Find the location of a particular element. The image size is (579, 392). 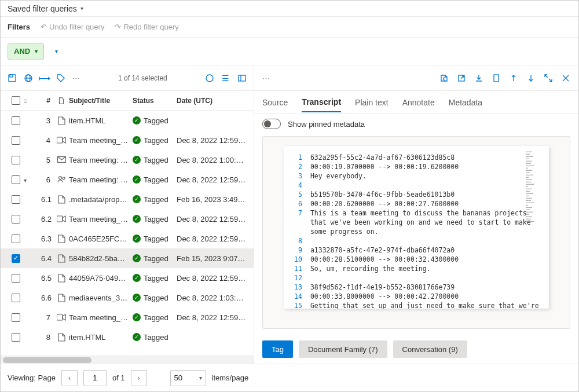

tab-transcript: Transcript is located at coordinates (321, 102).